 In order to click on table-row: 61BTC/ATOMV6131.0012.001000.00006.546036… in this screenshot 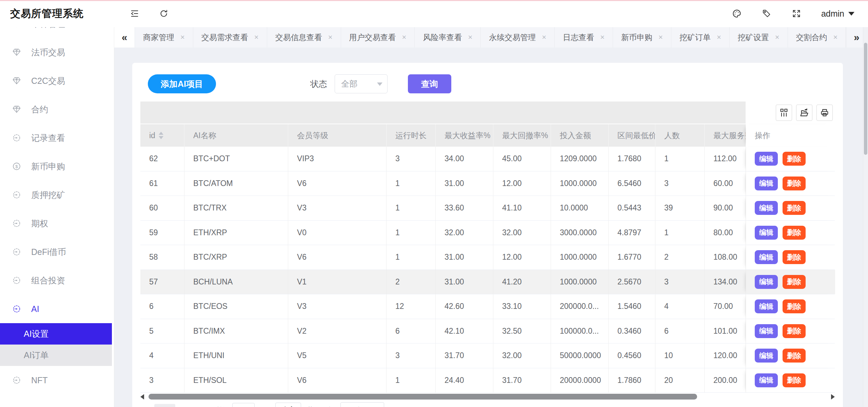, I will do `click(488, 184)`.